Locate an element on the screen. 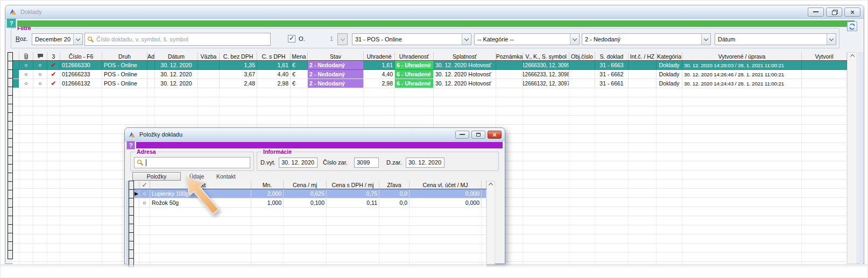 The height and width of the screenshot is (278, 868). col-cislo: Číslo - F6 is located at coordinates (81, 56).